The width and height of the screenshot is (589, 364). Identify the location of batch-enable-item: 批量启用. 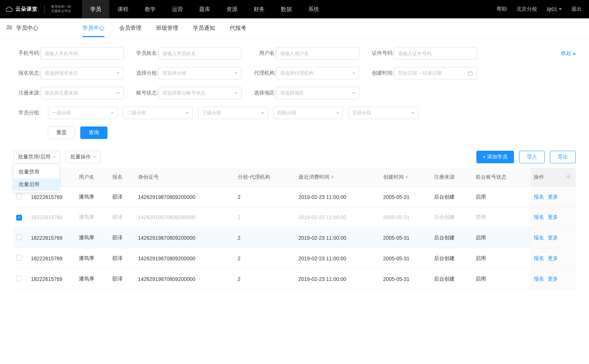
(36, 185).